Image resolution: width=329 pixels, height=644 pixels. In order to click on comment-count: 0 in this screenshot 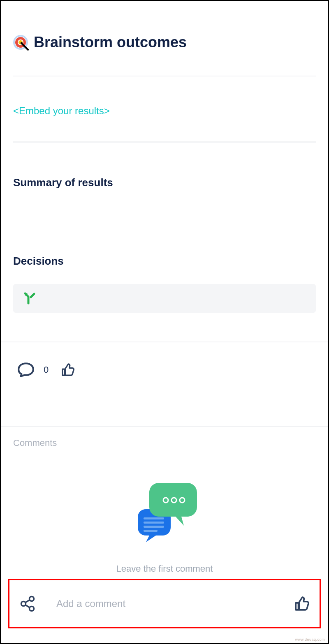, I will do `click(46, 370)`.